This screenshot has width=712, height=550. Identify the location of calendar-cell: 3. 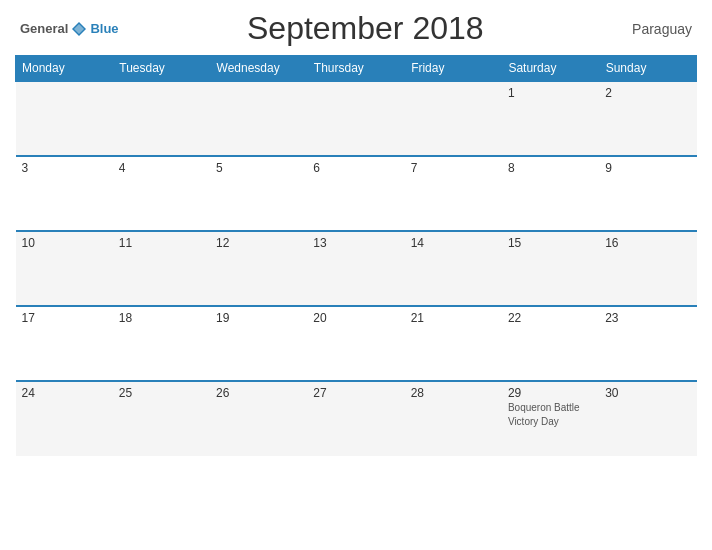
(64, 194).